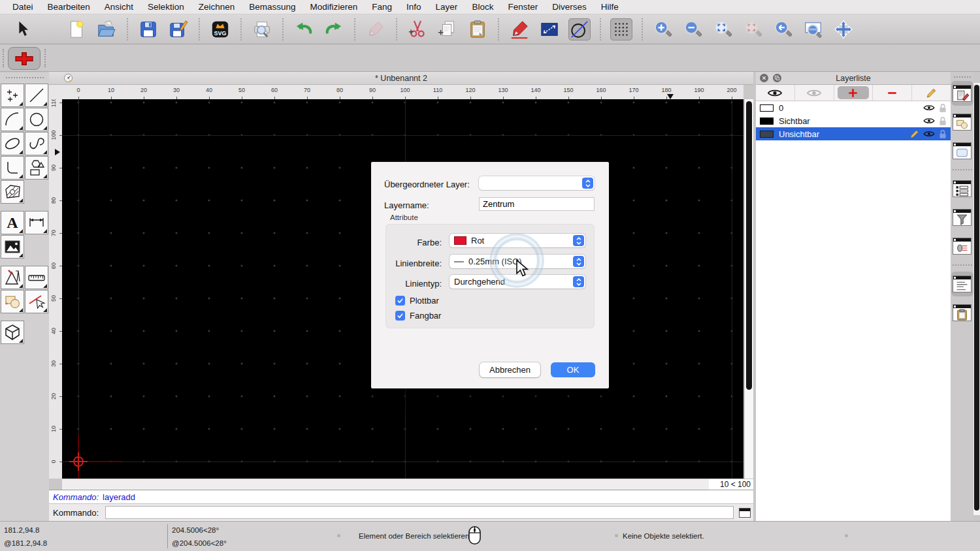 The width and height of the screenshot is (980, 551). What do you see at coordinates (854, 93) in the screenshot?
I see `add-layer-button` at bounding box center [854, 93].